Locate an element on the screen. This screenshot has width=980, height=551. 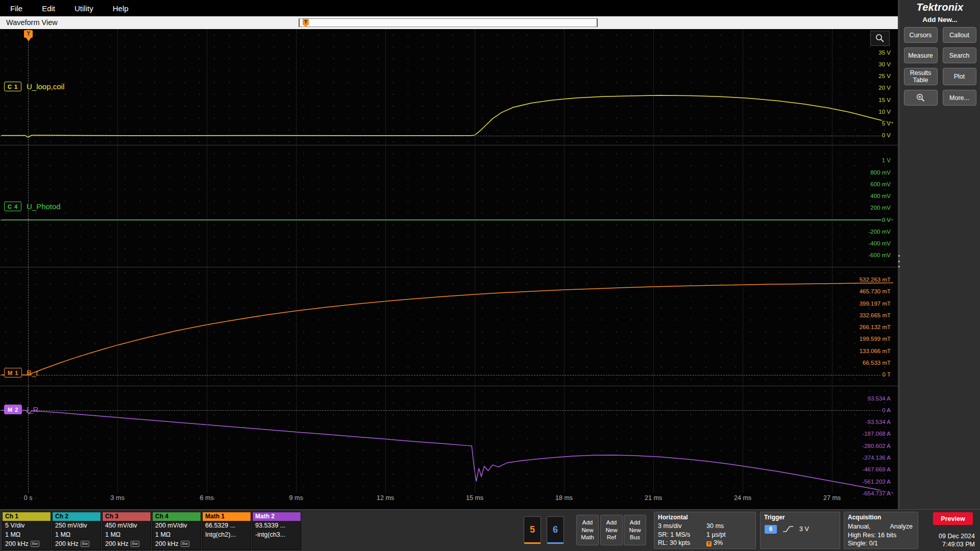
badge-row: 5 V/div is located at coordinates (27, 525).